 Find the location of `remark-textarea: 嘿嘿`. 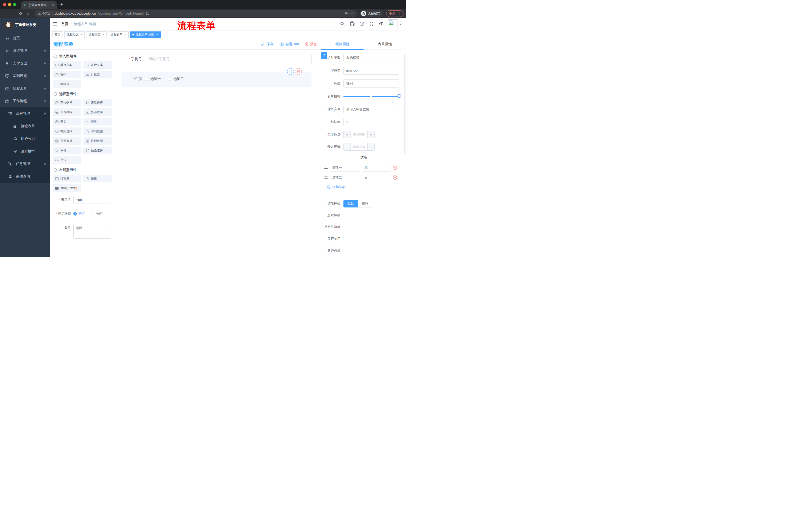

remark-textarea: 嘿嘿 is located at coordinates (92, 232).